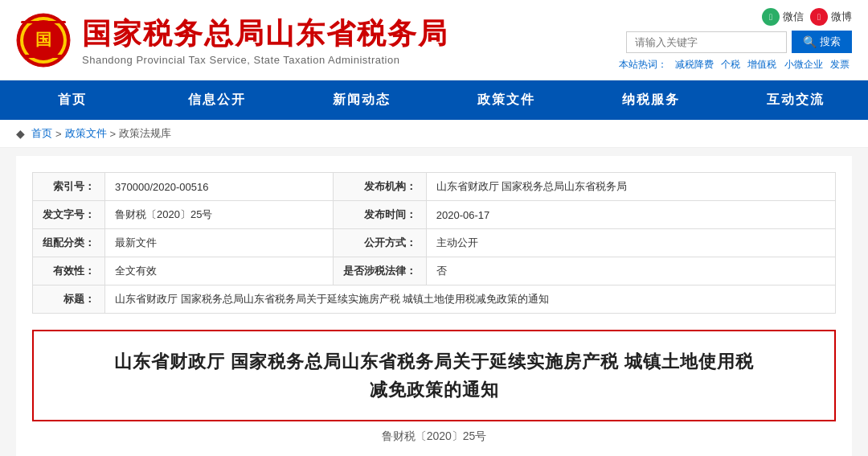  What do you see at coordinates (731, 64) in the screenshot?
I see `hotword-2: 个税` at bounding box center [731, 64].